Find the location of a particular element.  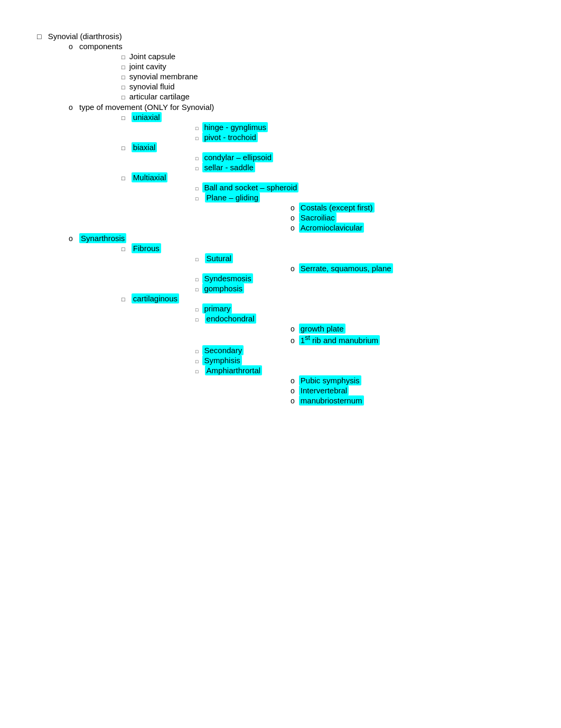

amphiarthrortal-item: Amphiarthrortal Pubic symphysis Interver… is located at coordinates (368, 385).